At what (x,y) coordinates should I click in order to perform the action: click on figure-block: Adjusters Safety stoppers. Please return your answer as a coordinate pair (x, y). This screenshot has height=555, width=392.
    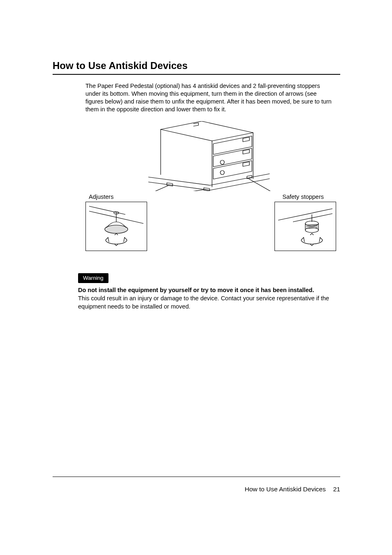
    Looking at the image, I should click on (211, 186).